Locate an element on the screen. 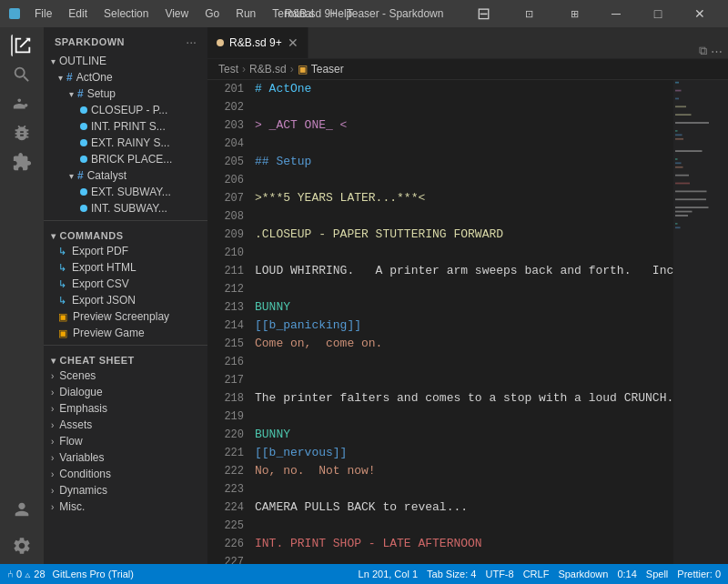  sidebar-more: ··· is located at coordinates (191, 42).